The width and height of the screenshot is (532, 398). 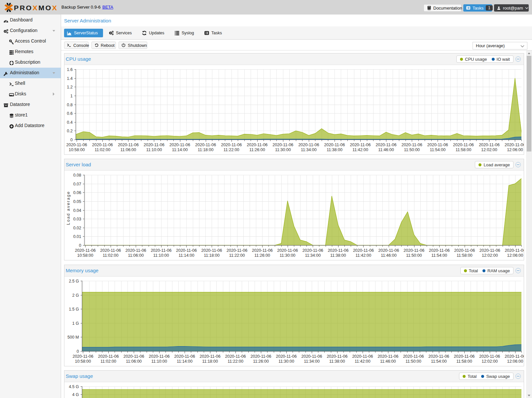 I want to click on svg-text: 0, so click(x=80, y=246).